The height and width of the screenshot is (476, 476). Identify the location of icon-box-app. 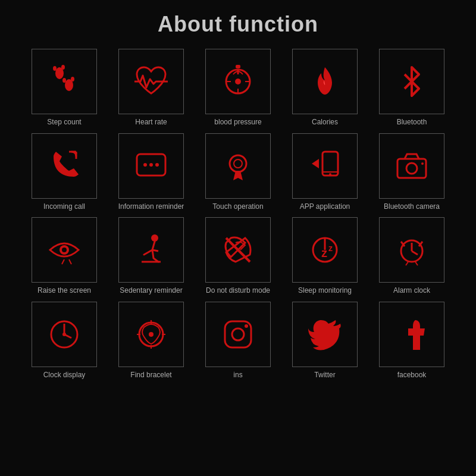
(325, 166).